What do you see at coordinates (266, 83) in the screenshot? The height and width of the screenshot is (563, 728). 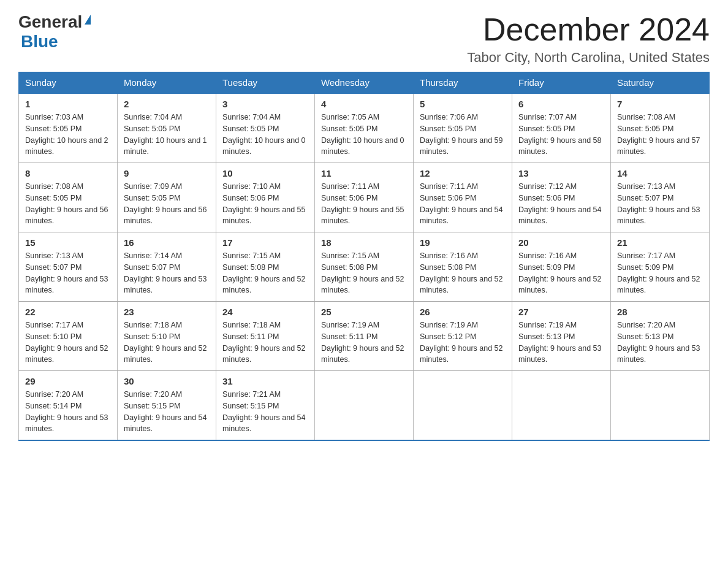 I see `col-tuesday: Tuesday` at bounding box center [266, 83].